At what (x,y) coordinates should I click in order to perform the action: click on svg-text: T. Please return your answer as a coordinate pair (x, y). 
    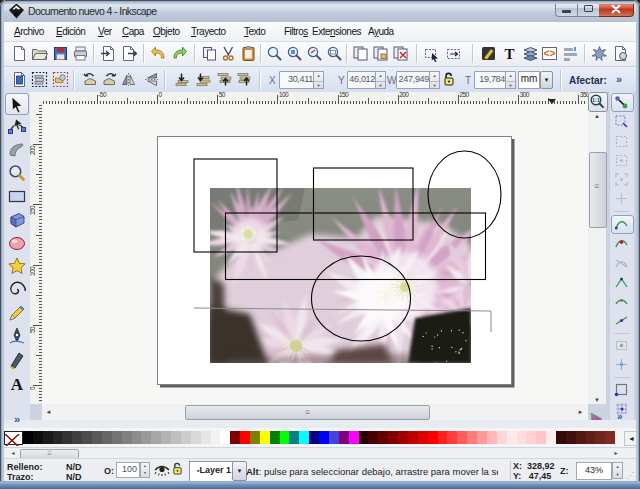
    Looking at the image, I should click on (509, 54).